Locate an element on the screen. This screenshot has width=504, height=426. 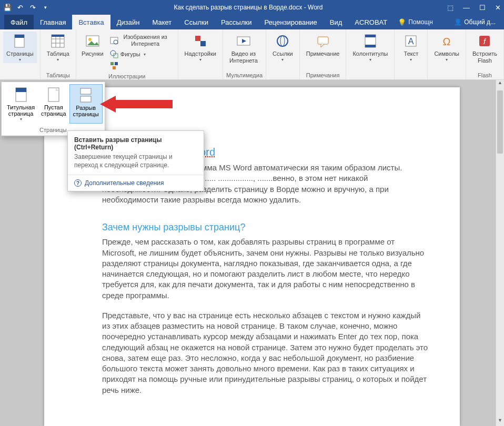
comment-icon is located at coordinates (323, 41).